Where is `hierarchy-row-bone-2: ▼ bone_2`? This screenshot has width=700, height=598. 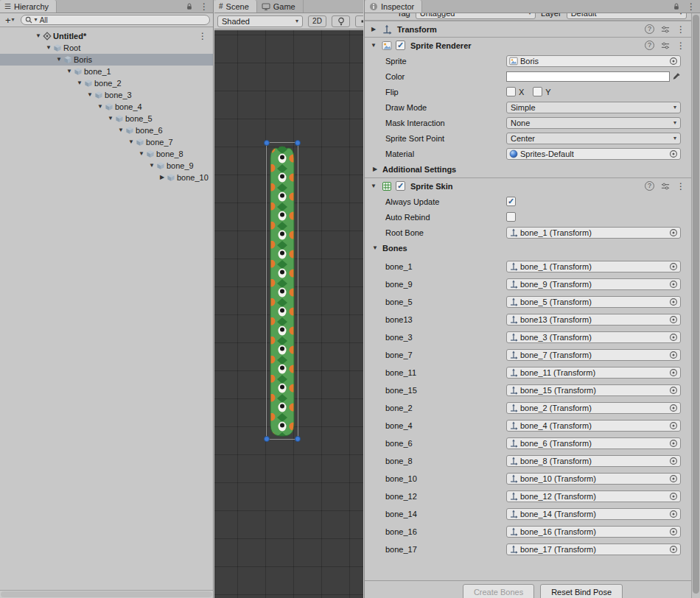
hierarchy-row-bone-2: ▼ bone_2 is located at coordinates (106, 83).